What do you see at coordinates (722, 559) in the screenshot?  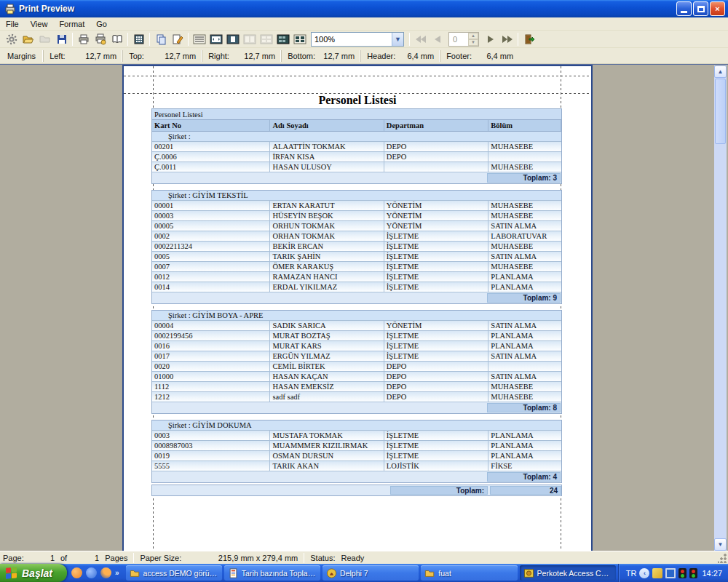 I see `resize-grip` at bounding box center [722, 559].